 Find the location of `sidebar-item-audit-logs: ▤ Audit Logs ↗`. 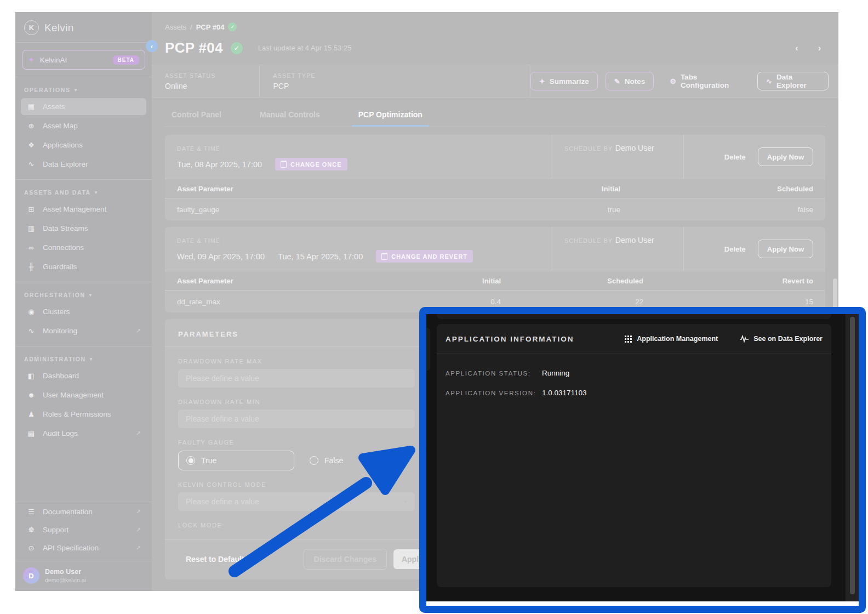

sidebar-item-audit-logs: ▤ Audit Logs ↗ is located at coordinates (83, 433).